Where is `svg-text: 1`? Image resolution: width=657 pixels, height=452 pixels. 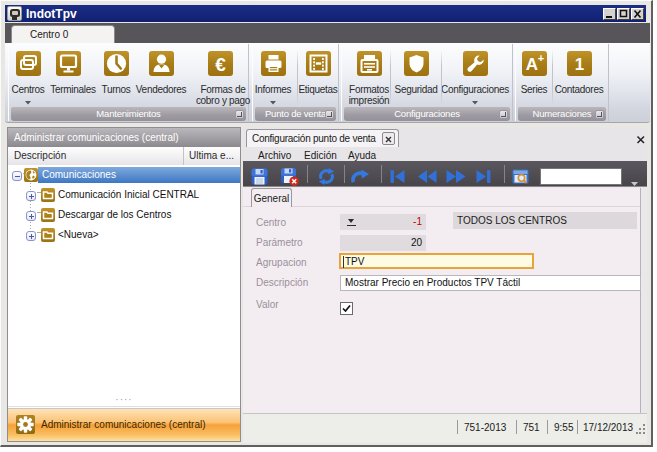 svg-text: 1 is located at coordinates (578, 64).